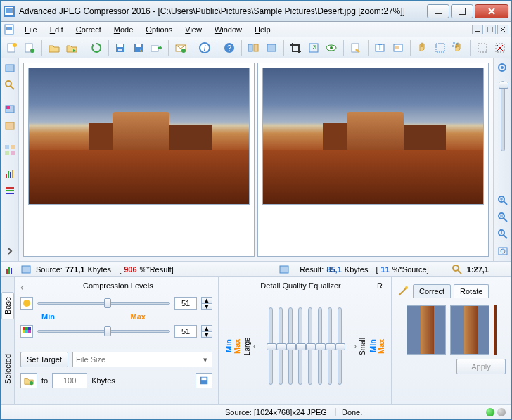 This screenshot has height=420, width=512. Describe the element at coordinates (56, 30) in the screenshot. I see `menu-edit: Edit` at that location.